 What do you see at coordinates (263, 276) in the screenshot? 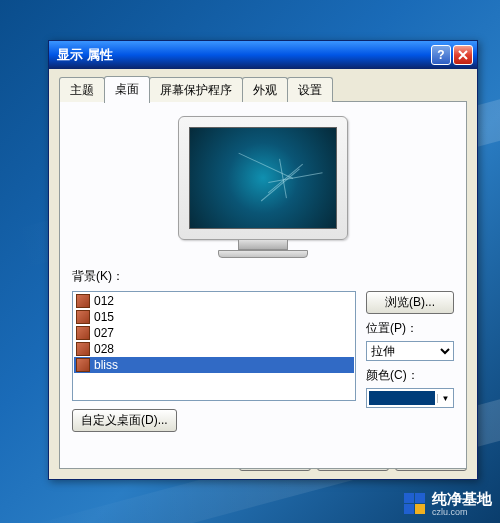
I see `background-label: 背景(K)：` at bounding box center [263, 276].